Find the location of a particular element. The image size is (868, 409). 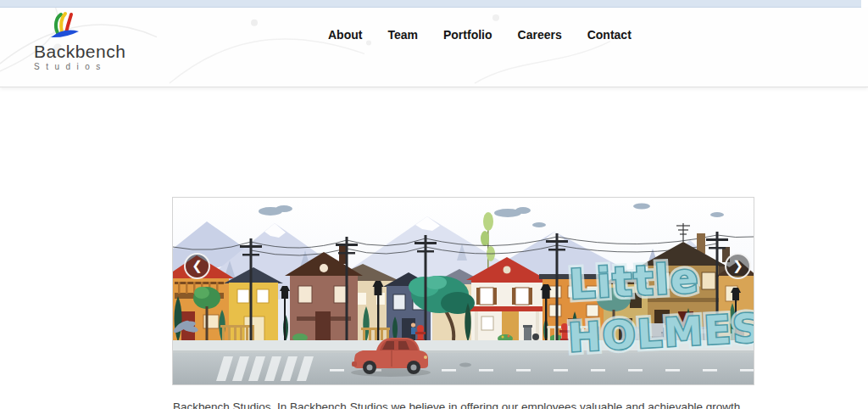

carousel-title-line2: HOLMES is located at coordinates (660, 333).